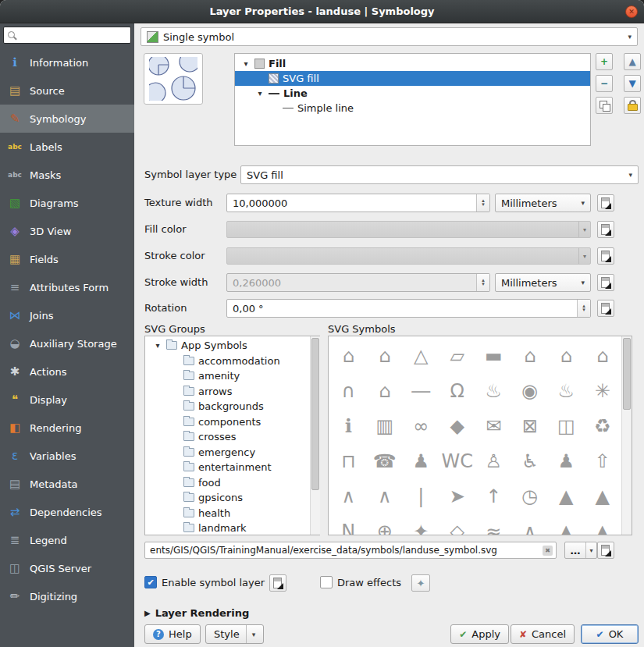 The image size is (644, 647). What do you see at coordinates (422, 356) in the screenshot?
I see `svg-symbol: △` at bounding box center [422, 356].